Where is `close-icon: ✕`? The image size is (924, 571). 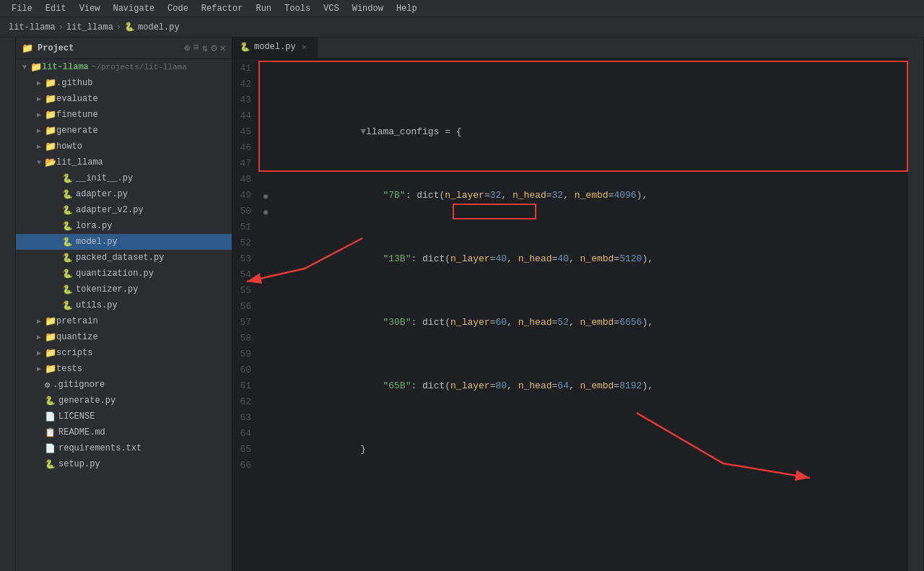 close-icon: ✕ is located at coordinates (223, 48).